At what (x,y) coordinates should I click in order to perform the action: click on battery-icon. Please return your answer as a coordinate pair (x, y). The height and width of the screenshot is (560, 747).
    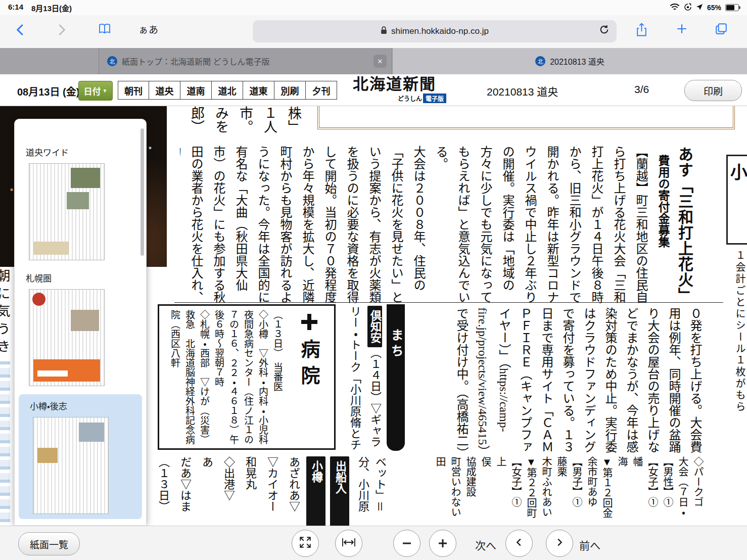
    Looking at the image, I should click on (732, 8).